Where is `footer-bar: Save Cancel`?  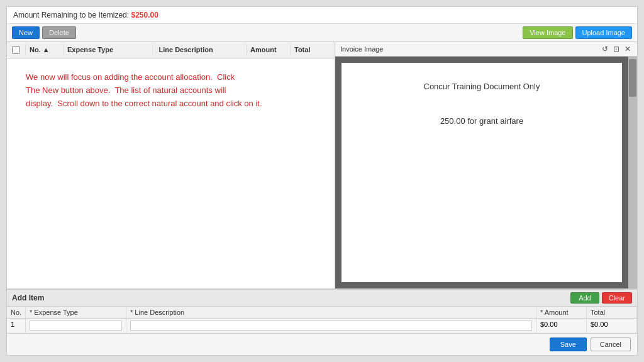 footer-bar: Save Cancel is located at coordinates (322, 344).